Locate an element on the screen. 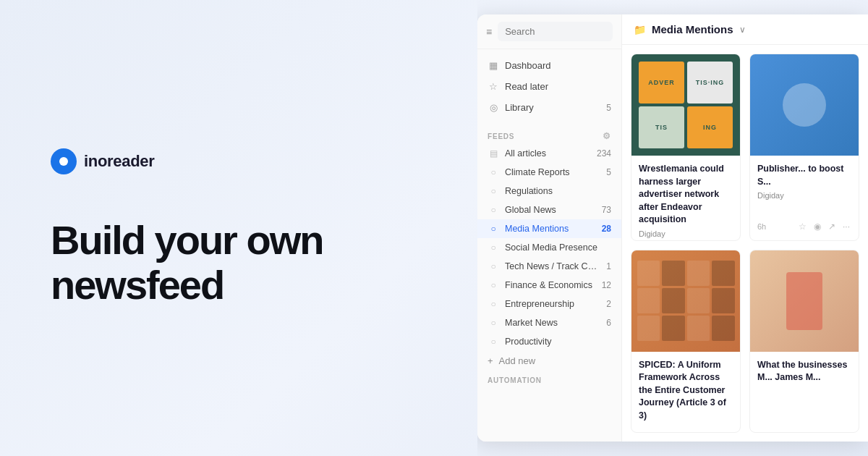 This screenshot has width=868, height=456. global-news-icon: ○ is located at coordinates (493, 210).